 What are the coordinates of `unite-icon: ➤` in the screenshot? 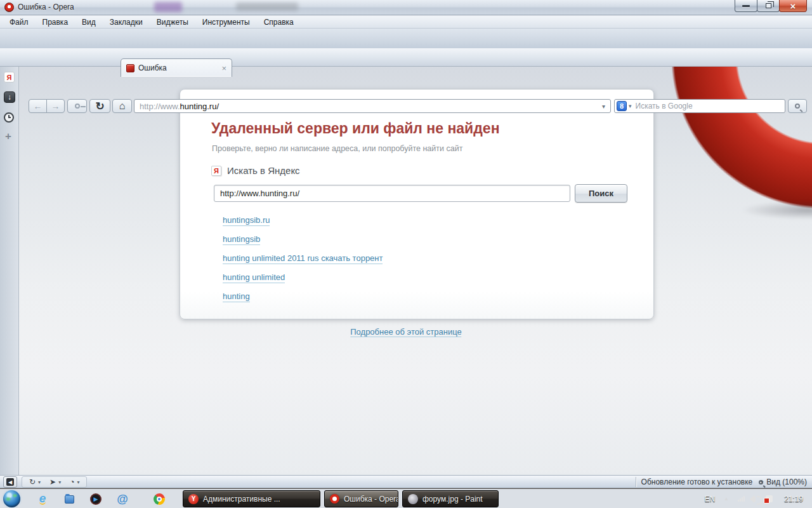 It's located at (53, 482).